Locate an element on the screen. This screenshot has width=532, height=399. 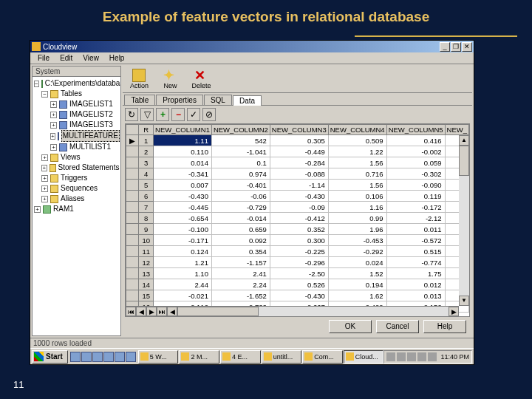
start-button: Start is located at coordinates (50, 357).